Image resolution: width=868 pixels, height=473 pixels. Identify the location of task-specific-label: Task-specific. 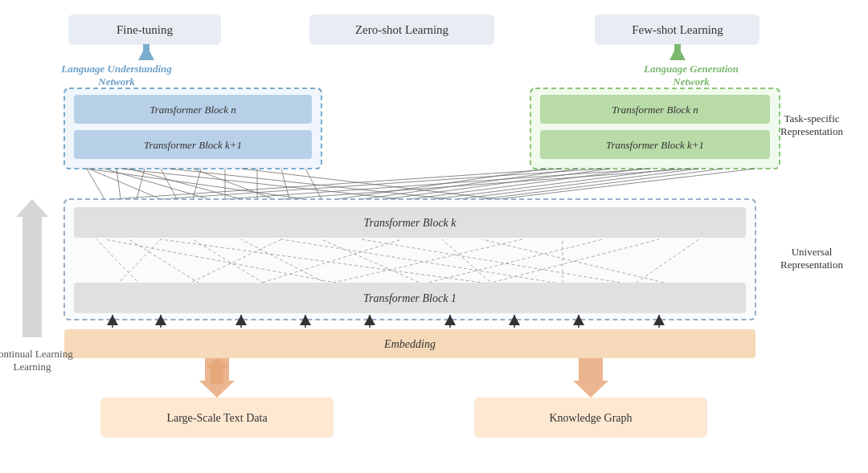
(812, 119).